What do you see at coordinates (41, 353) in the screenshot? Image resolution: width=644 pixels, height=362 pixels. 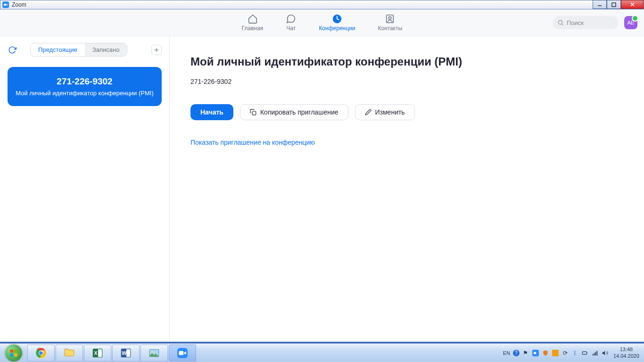 I see `taskbar-chrome` at bounding box center [41, 353].